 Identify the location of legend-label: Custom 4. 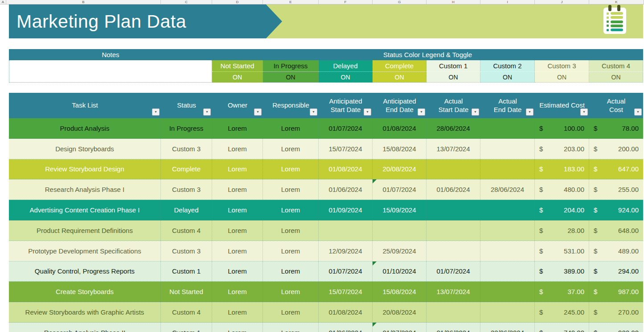
(616, 66).